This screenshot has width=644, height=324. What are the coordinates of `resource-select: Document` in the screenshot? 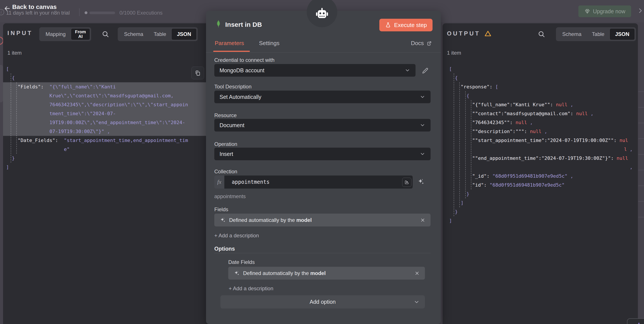 It's located at (322, 125).